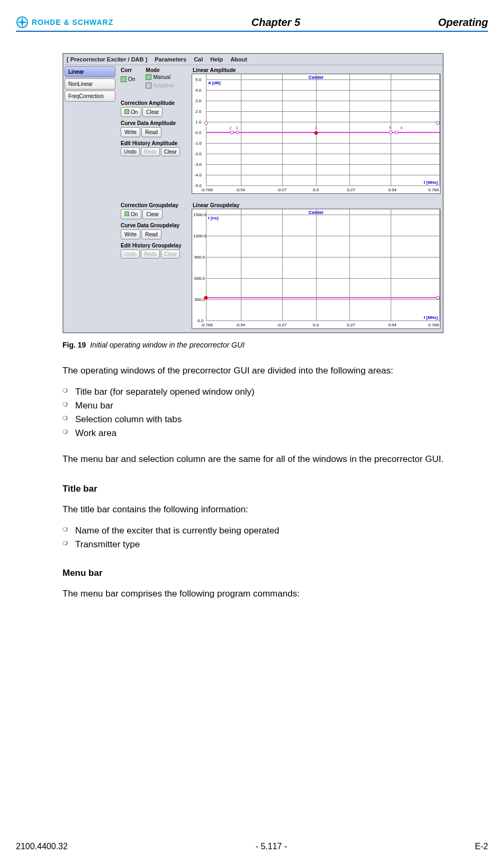 Image resolution: width=504 pixels, height=863 pixels. I want to click on menu-about: About, so click(239, 59).